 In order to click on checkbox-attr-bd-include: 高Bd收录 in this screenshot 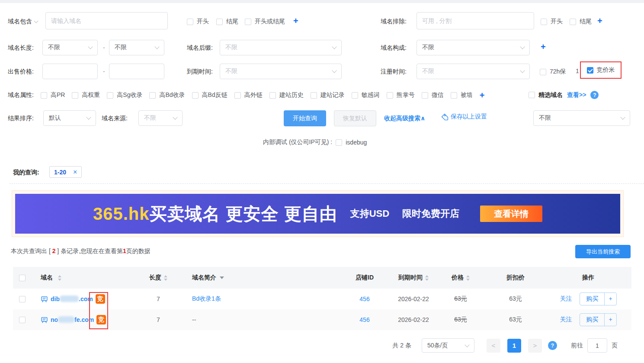, I will do `click(167, 95)`.